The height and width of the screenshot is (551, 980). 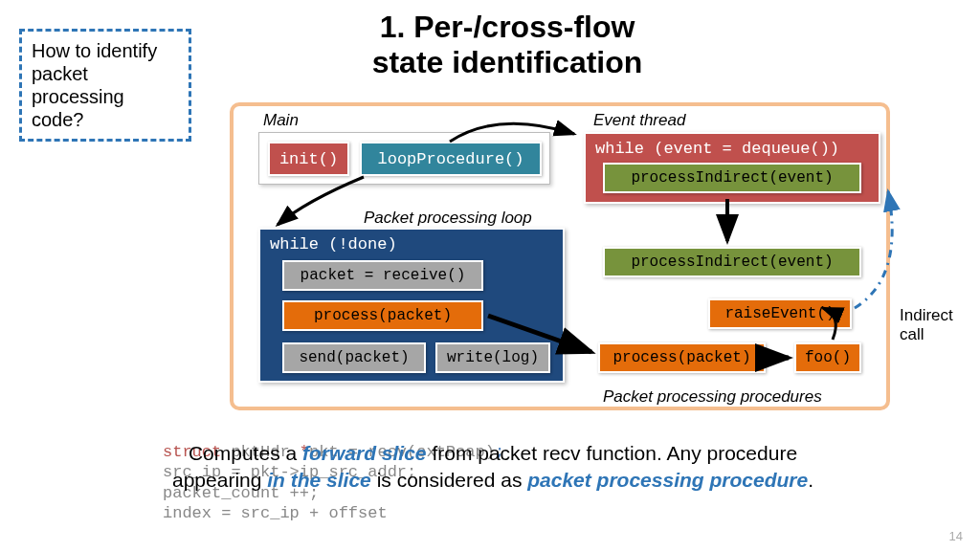 What do you see at coordinates (780, 314) in the screenshot?
I see `raise-event-box: raiseEvent()` at bounding box center [780, 314].